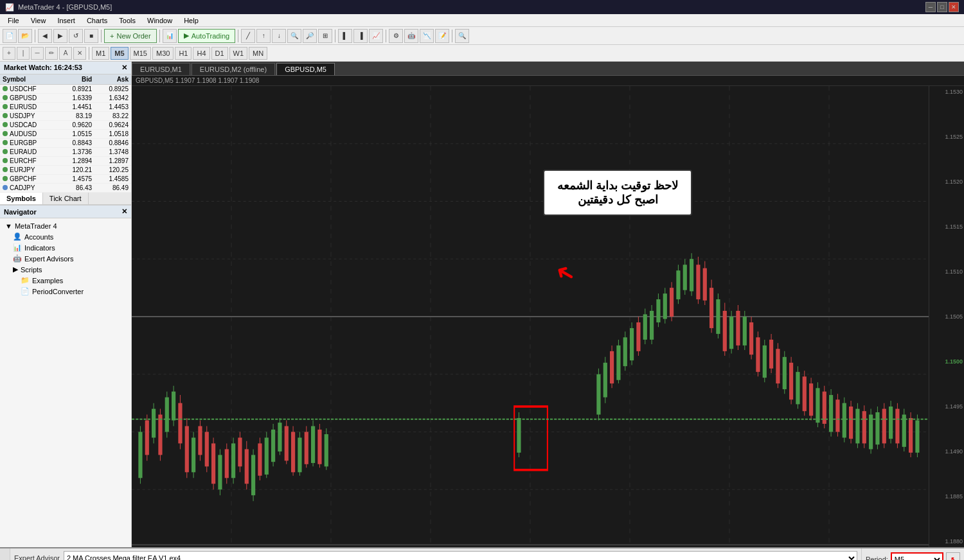 This screenshot has width=964, height=560. I want to click on menu-help: Help, so click(192, 21).